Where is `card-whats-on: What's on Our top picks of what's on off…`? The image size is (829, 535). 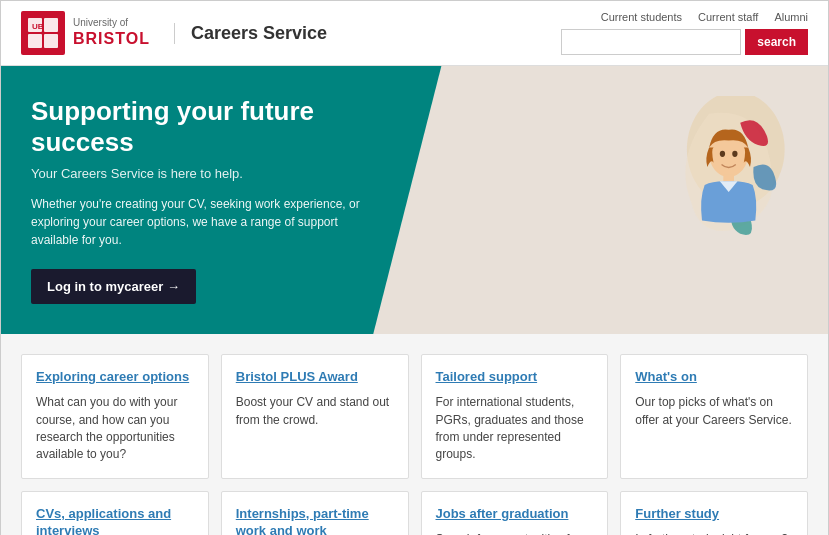 card-whats-on: What's on Our top picks of what's on off… is located at coordinates (714, 416).